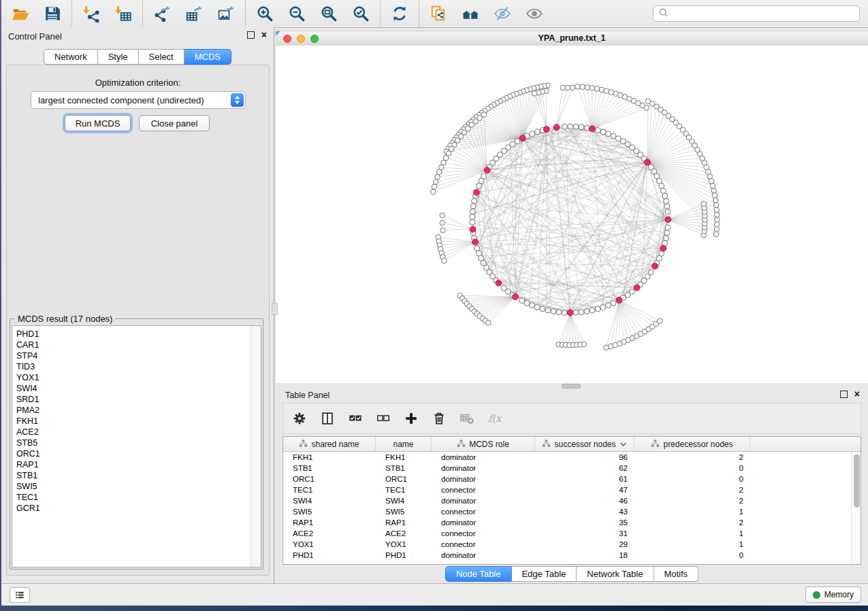 The width and height of the screenshot is (868, 611). Describe the element at coordinates (327, 418) in the screenshot. I see `show-columns-icon` at that location.